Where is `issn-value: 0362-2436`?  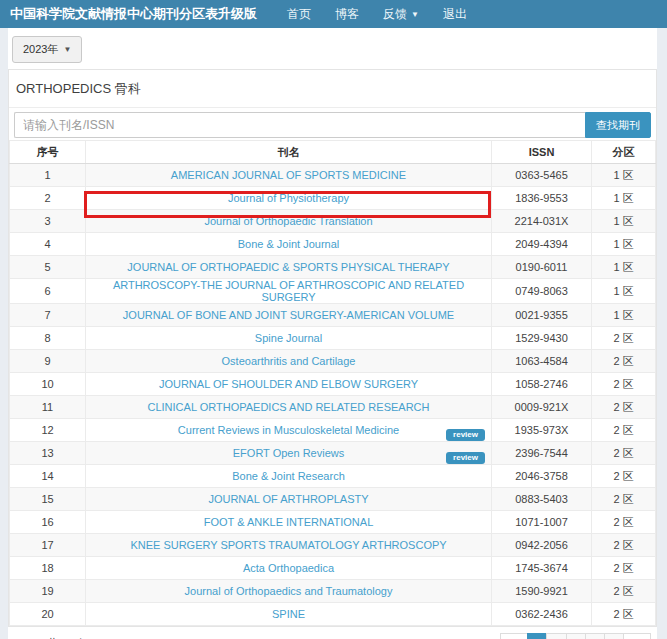 issn-value: 0362-2436 is located at coordinates (542, 614).